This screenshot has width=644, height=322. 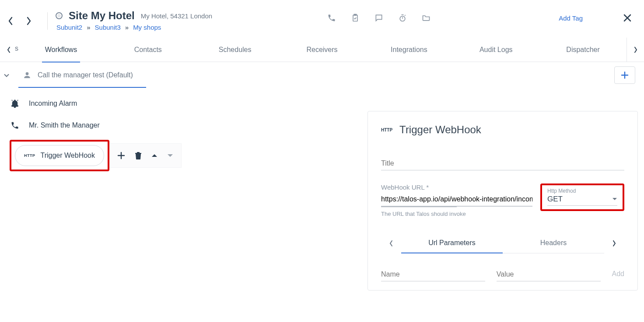 What do you see at coordinates (15, 104) in the screenshot?
I see `bell-icon` at bounding box center [15, 104].